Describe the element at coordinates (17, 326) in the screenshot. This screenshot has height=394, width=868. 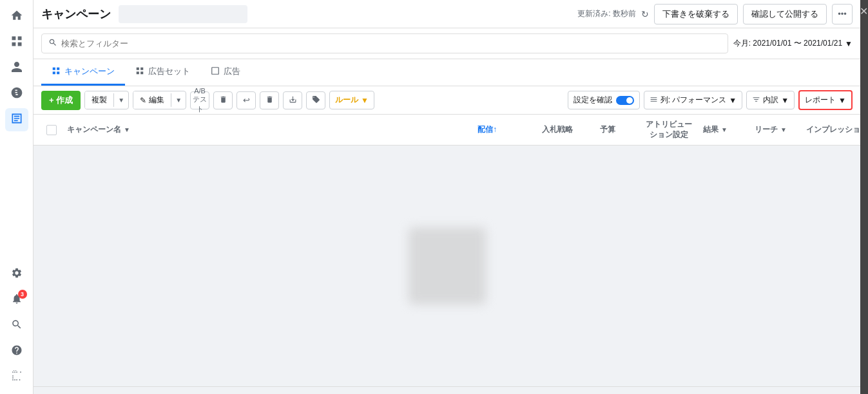
I see `sidebar-item-search` at that location.